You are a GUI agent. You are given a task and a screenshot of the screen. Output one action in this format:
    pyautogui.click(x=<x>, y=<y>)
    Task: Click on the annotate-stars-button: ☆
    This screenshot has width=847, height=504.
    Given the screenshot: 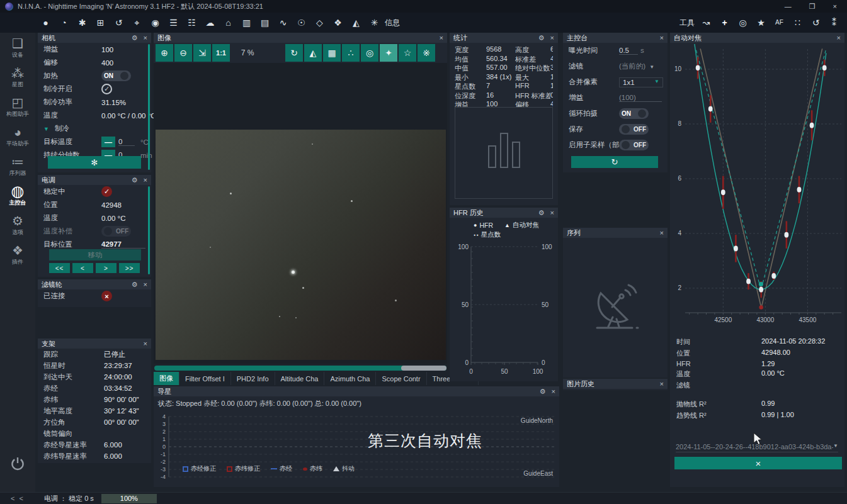 What is the action you would take?
    pyautogui.click(x=407, y=53)
    